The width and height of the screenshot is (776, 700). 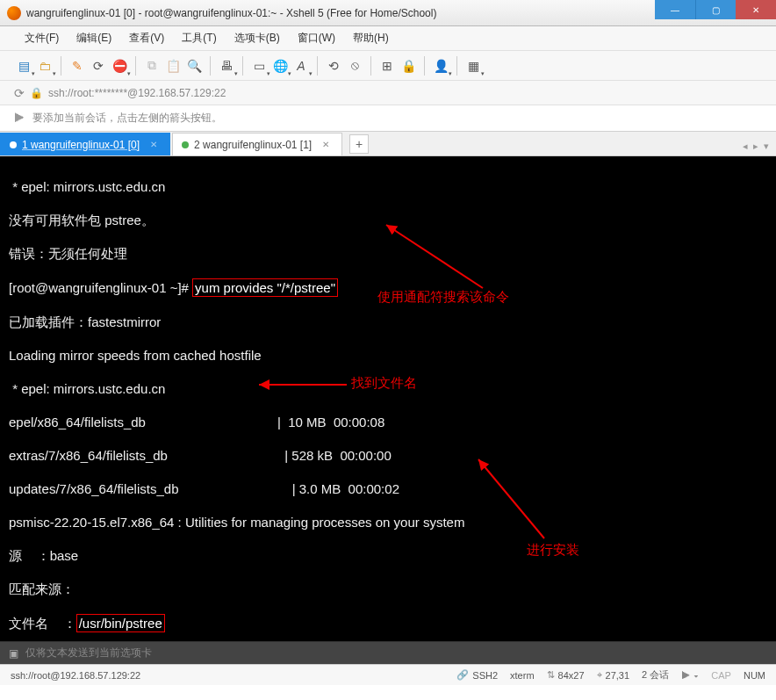 I want to click on terminal-line: 错误：无须任何处理, so click(x=388, y=253).